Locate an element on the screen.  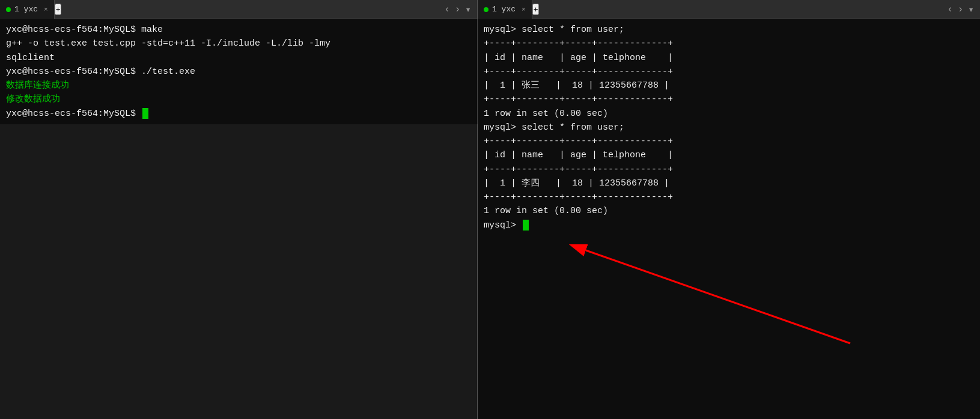
right-tab-dot is located at coordinates (486, 10).